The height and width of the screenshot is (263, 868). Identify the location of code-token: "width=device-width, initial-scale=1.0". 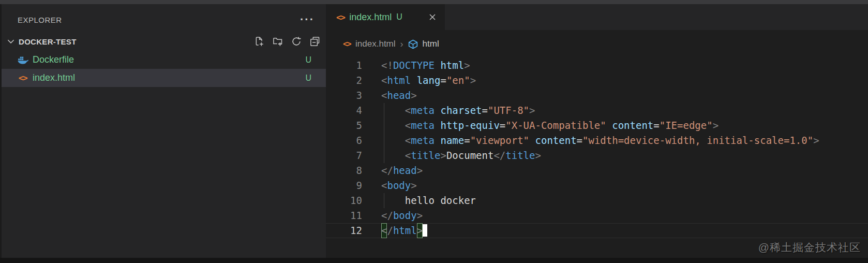
(698, 140).